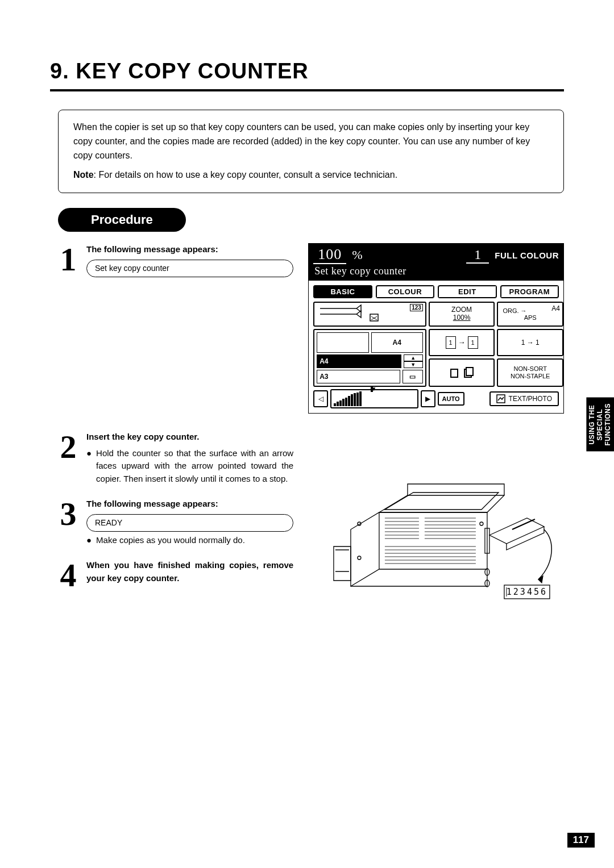 Image resolution: width=614 pixels, height=868 pixels. I want to click on tray-indicator: 123, so click(370, 314).